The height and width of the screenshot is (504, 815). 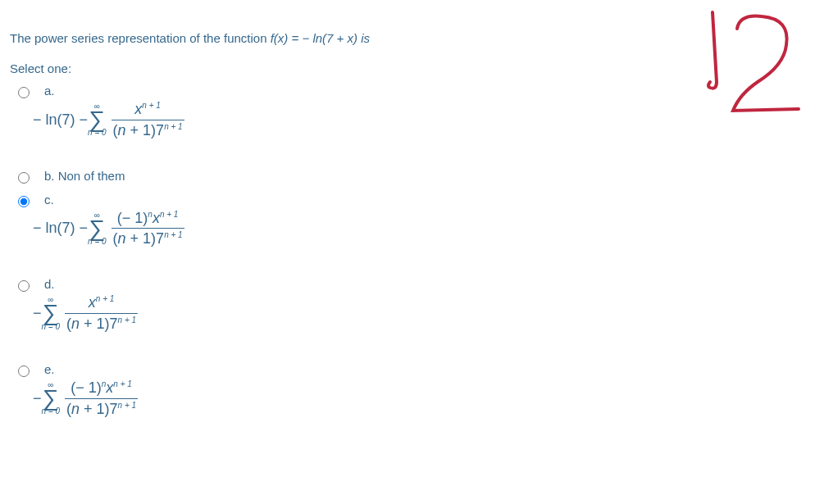 What do you see at coordinates (115, 123) in the screenshot?
I see `option-a-body: a. − ln(7) − ∞ ∑ n = 0 xn + 1 (n + 1)7n …` at bounding box center [115, 123].